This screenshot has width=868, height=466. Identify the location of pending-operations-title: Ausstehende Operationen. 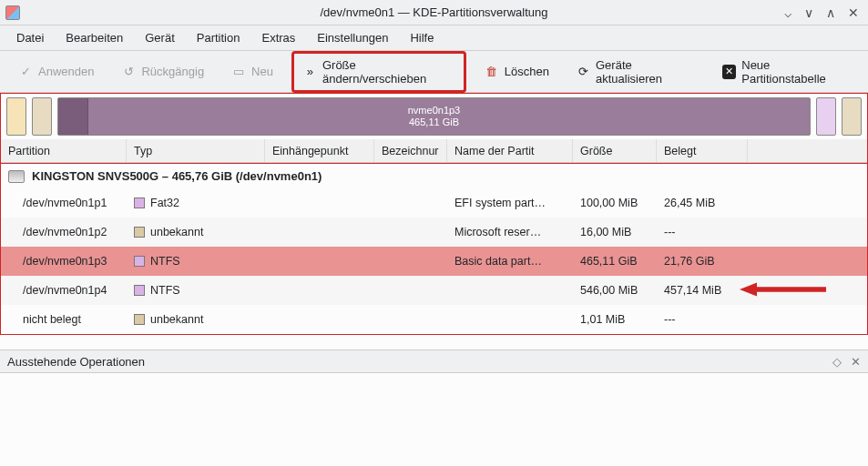
(77, 362).